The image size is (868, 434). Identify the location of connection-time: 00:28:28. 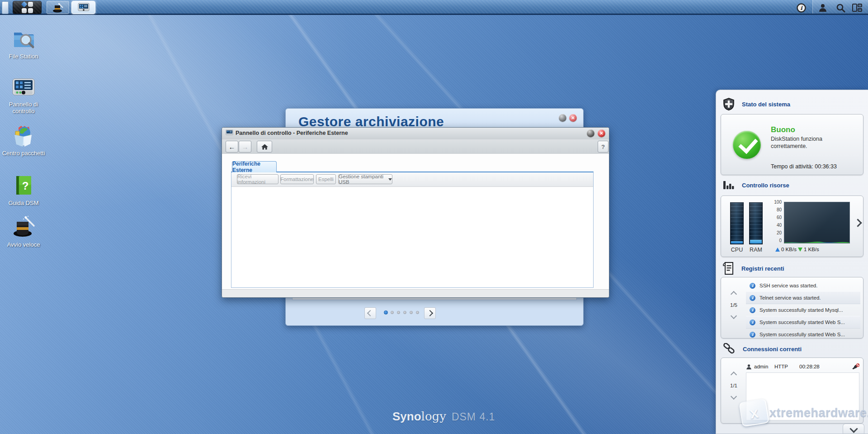
(815, 367).